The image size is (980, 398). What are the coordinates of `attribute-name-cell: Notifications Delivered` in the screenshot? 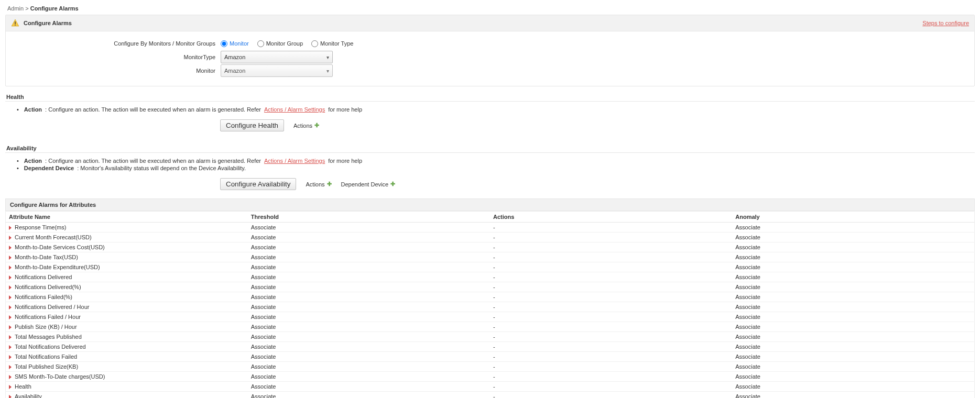 It's located at (127, 278).